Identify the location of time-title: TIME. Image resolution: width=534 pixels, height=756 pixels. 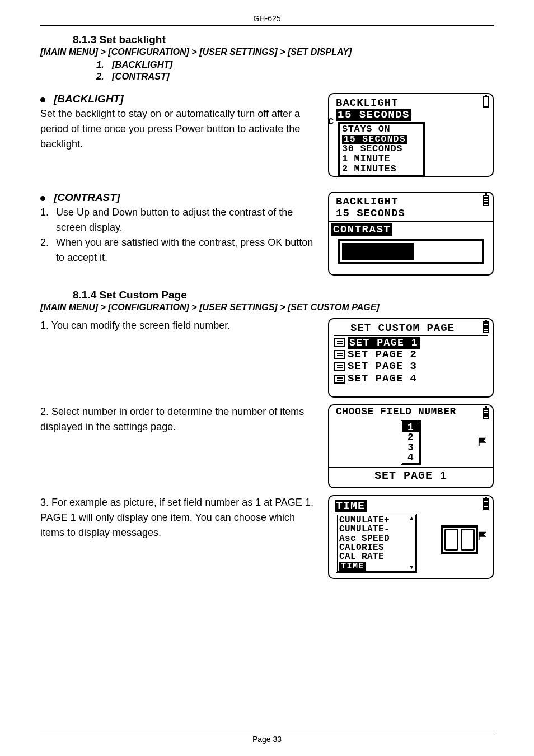
(351, 506).